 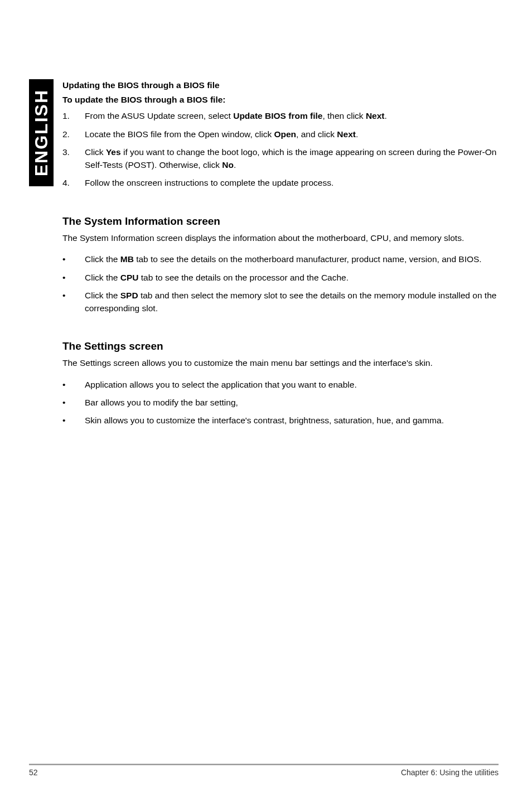 I want to click on language-tab: ENGLISH, so click(x=41, y=133).